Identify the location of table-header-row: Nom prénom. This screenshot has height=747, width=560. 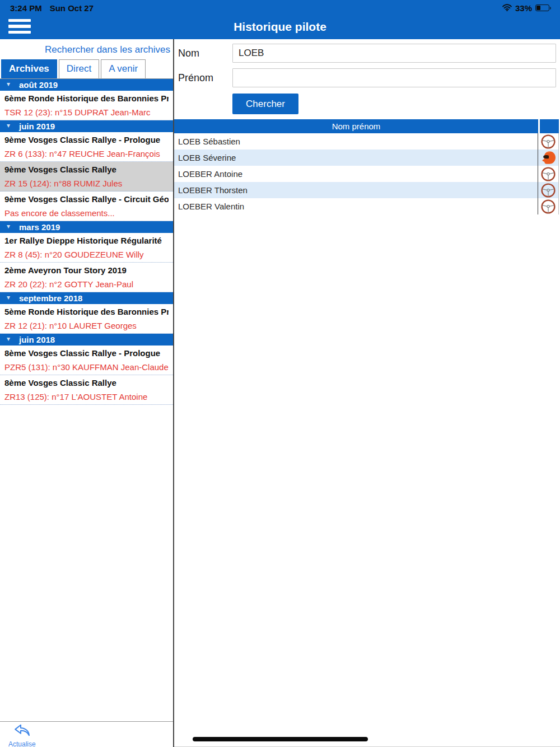
(366, 127).